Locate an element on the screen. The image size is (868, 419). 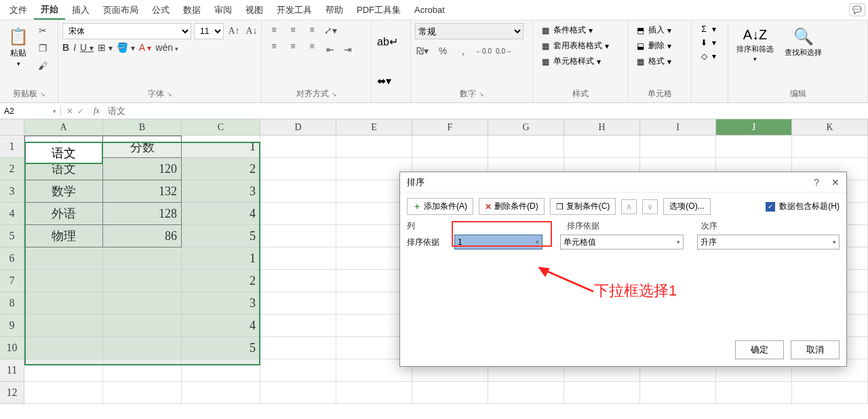
sort-filter-button: A↓Z 排序和筛选 ▾ is located at coordinates (755, 44).